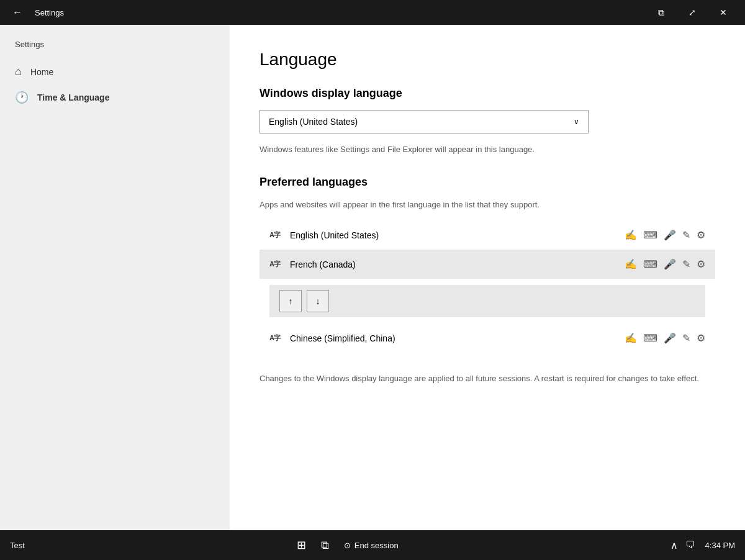 This screenshot has width=745, height=560. I want to click on taskbar-app-label: Test, so click(17, 545).